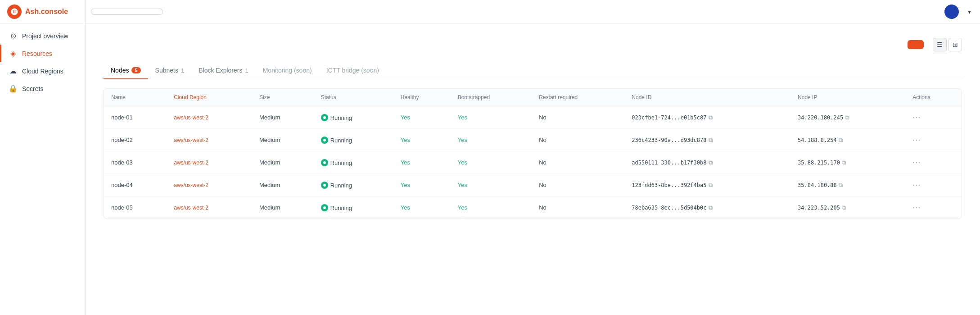 This screenshot has width=980, height=315. I want to click on row-actions-button-1: ···, so click(917, 140).